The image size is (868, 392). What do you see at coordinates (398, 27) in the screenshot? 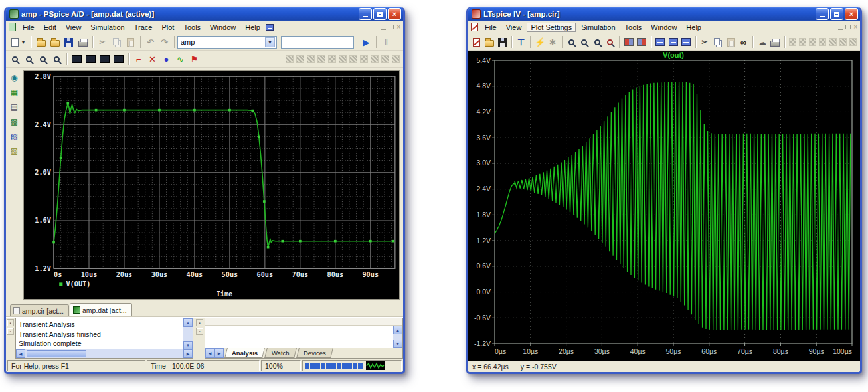
I see `mdi-close-icon: ×` at bounding box center [398, 27].